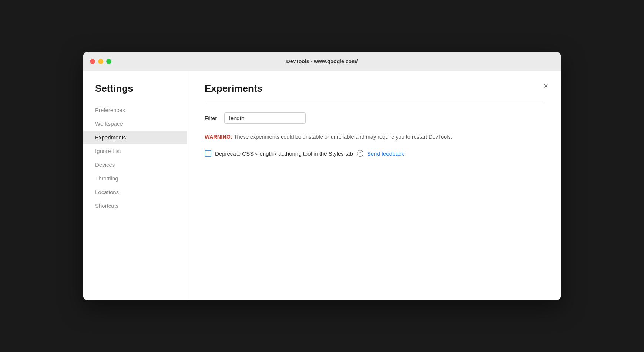 The width and height of the screenshot is (644, 352). Describe the element at coordinates (374, 89) in the screenshot. I see `page-title: Experiments` at that location.